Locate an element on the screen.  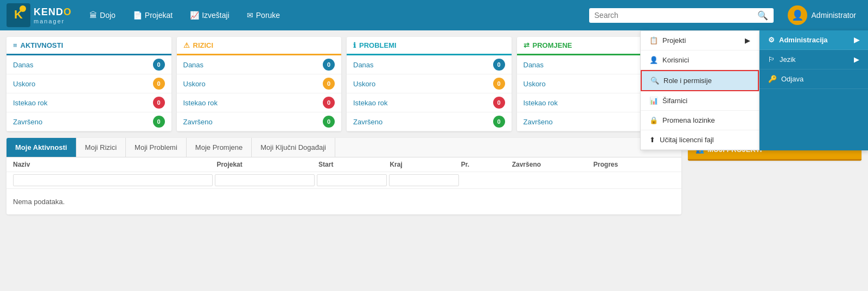
widget-problemi-header: ℹ PROBLEMI is located at coordinates (429, 46).